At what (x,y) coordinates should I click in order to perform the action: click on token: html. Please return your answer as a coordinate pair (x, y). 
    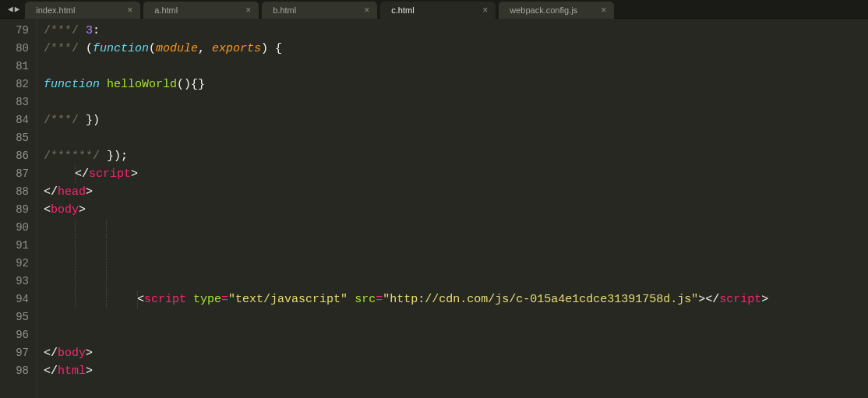
    Looking at the image, I should click on (72, 371).